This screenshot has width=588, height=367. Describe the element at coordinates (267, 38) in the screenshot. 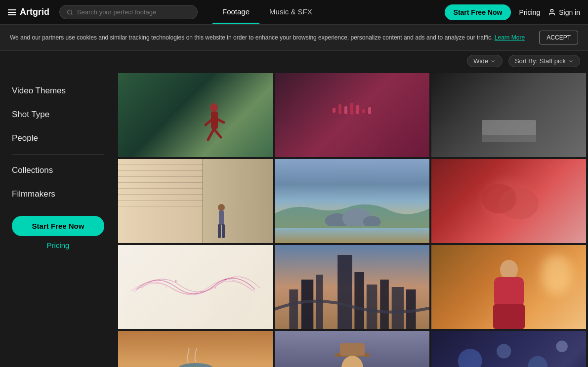

I see `cookie-text: We and our partners use cookies and simi…` at that location.